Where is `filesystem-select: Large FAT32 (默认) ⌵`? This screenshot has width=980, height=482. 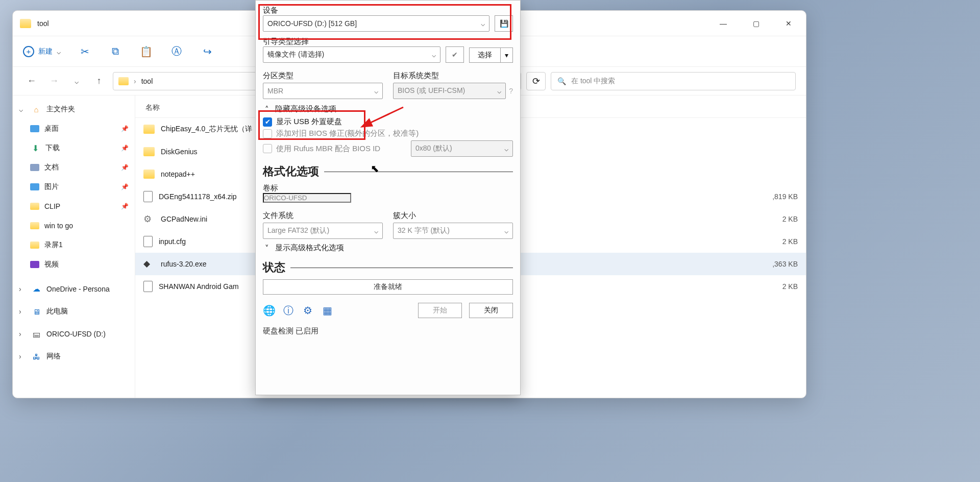 filesystem-select: Large FAT32 (默认) ⌵ is located at coordinates (323, 231).